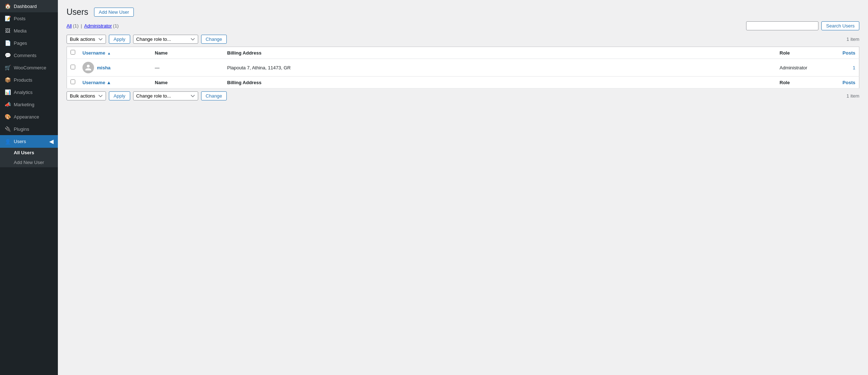 This screenshot has width=868, height=375. What do you see at coordinates (77, 12) in the screenshot?
I see `page-title: Users` at bounding box center [77, 12].